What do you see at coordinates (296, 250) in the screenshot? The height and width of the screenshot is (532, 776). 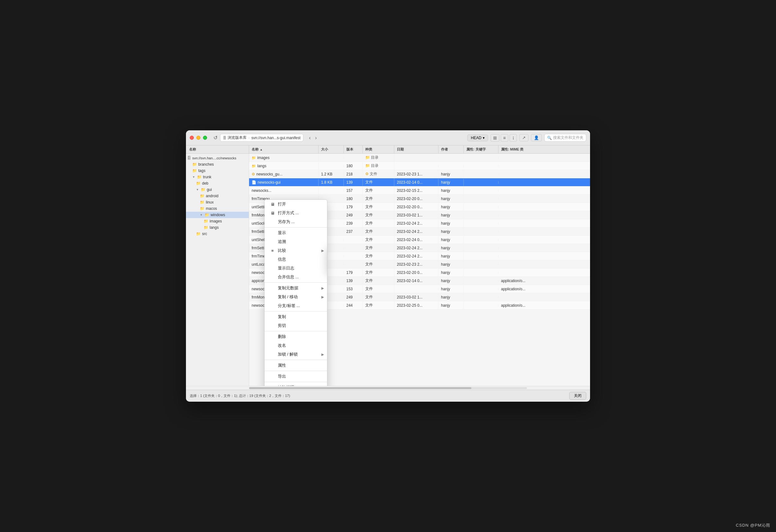 I see `ctx-compare: ≡ 比较 ▶ 比较前一版本 比较指定路径 ... 稍后` at bounding box center [296, 250].